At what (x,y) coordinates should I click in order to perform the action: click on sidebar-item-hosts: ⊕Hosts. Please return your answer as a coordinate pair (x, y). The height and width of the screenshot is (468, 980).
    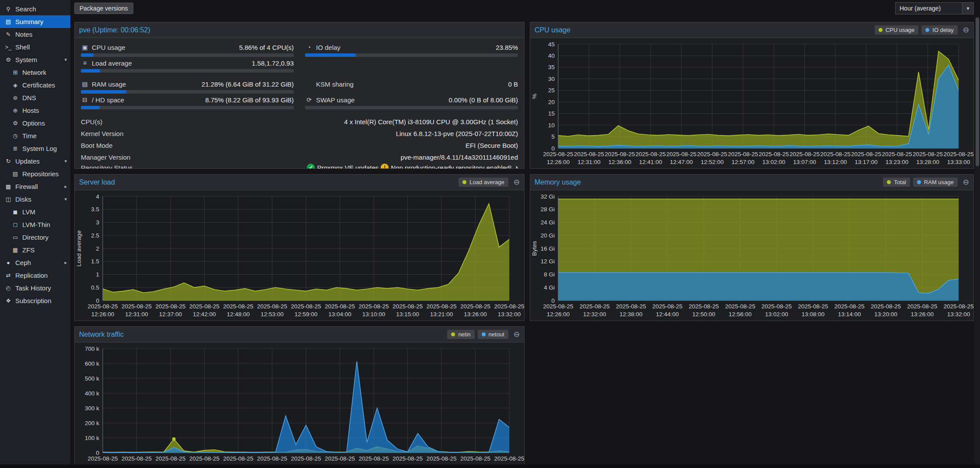
    Looking at the image, I should click on (35, 110).